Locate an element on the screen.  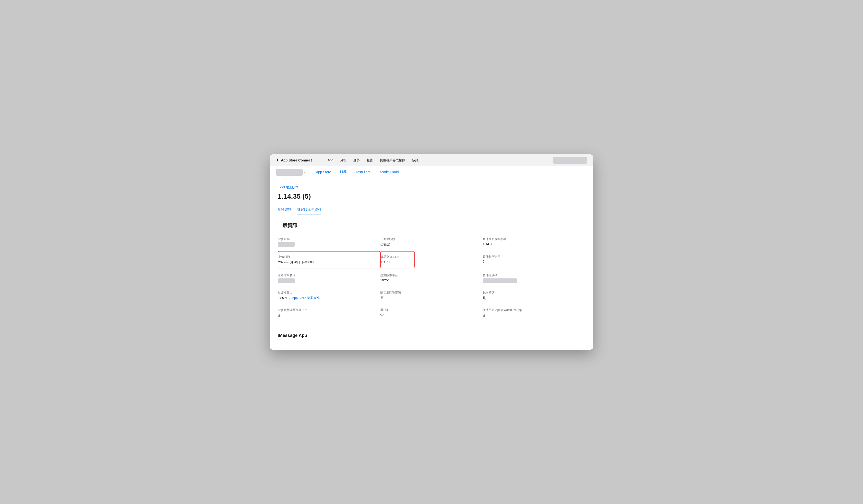
page-title: 1.14.35 (5) is located at coordinates (432, 196).